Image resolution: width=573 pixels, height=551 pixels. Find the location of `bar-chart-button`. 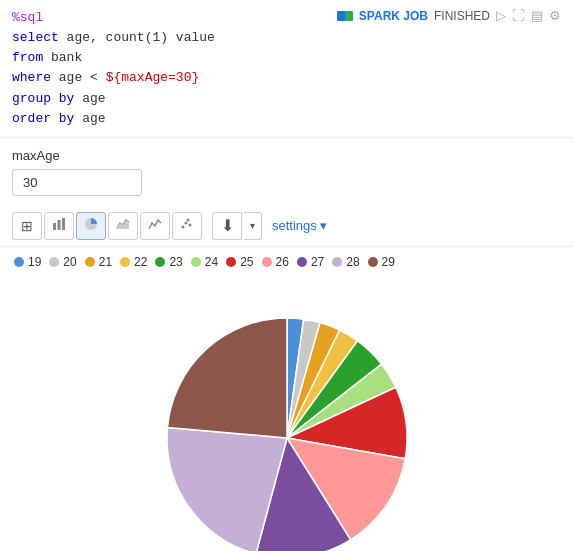

bar-chart-button is located at coordinates (59, 226).